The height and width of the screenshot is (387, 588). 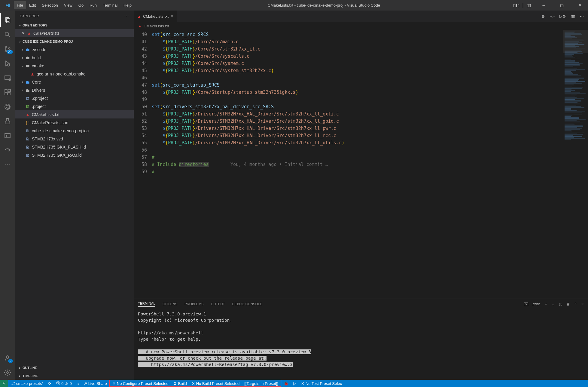 I want to click on menu-help: Help, so click(x=127, y=5).